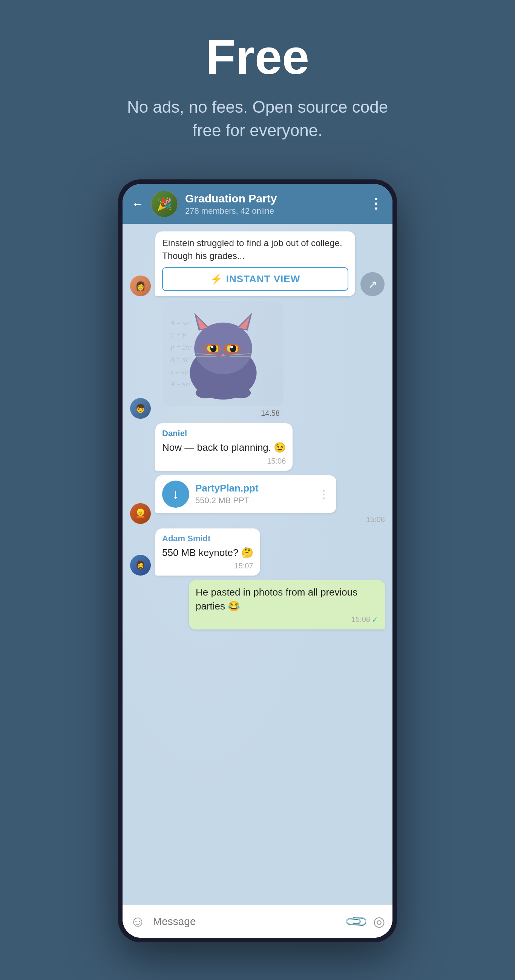 This screenshot has width=515, height=980. Describe the element at coordinates (257, 264) in the screenshot. I see `message-row: 👩 Einstein struggled to find a job out o…` at that location.